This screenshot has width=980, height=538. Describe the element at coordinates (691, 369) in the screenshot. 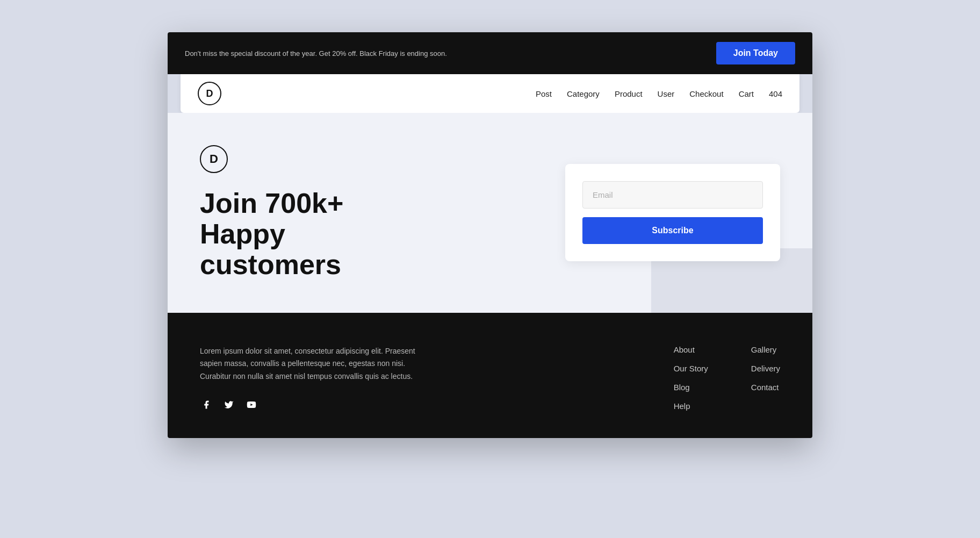

I see `footer-link-our-story: Our Story` at that location.